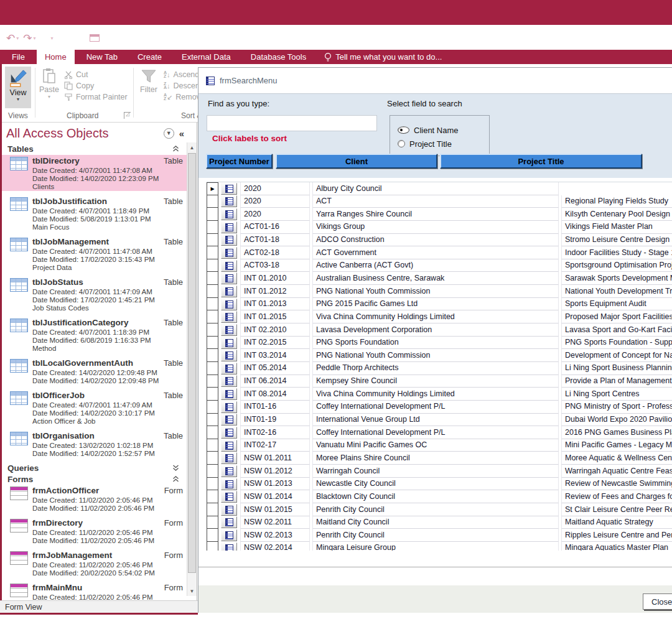 The image size is (672, 642). Describe the element at coordinates (127, 116) in the screenshot. I see `clipboard-dialog-launcher-icon` at that location.